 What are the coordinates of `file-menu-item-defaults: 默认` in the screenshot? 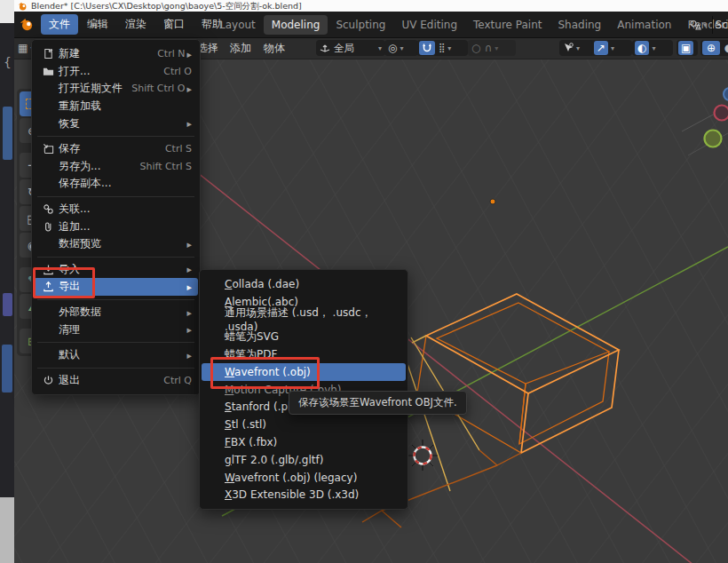 It's located at (115, 355).